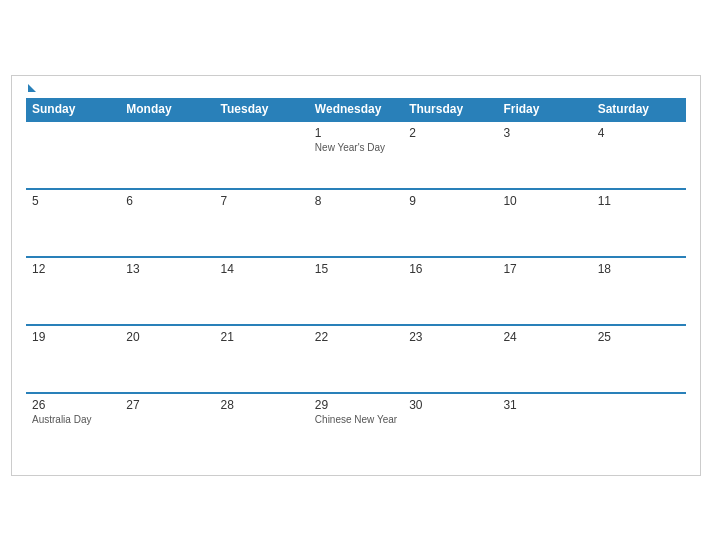 The width and height of the screenshot is (712, 550). I want to click on weekday-header-tuesday: Tuesday, so click(262, 110).